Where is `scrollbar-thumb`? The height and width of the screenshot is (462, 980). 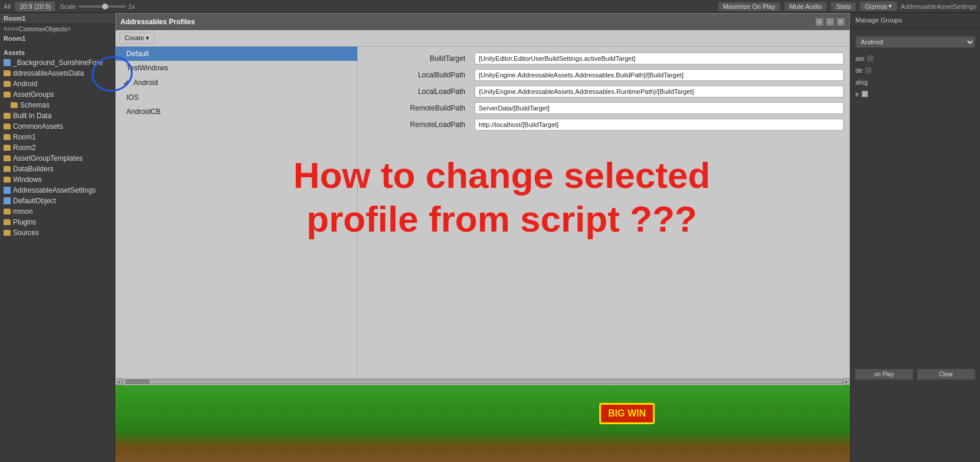
scrollbar-thumb is located at coordinates (138, 382).